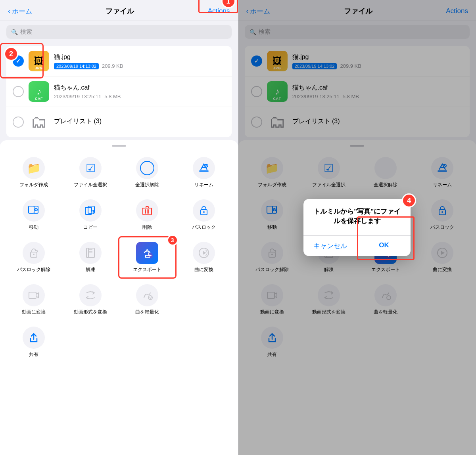  Describe the element at coordinates (26, 32) in the screenshot. I see `left-search-placeholder: 検索` at that location.